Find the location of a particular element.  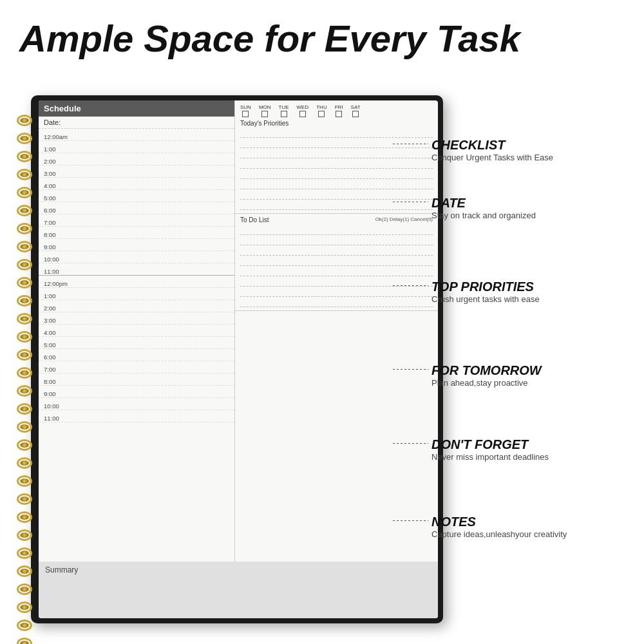

annotation-title: DATE is located at coordinates (484, 203).